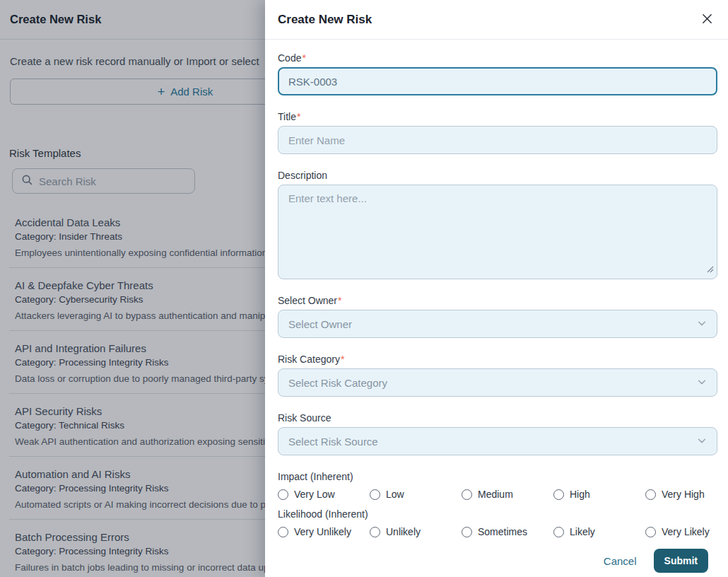 Image resolution: width=728 pixels, height=577 pixels. I want to click on impact-options-row: Very Low Low Medium High Very High, so click(498, 494).